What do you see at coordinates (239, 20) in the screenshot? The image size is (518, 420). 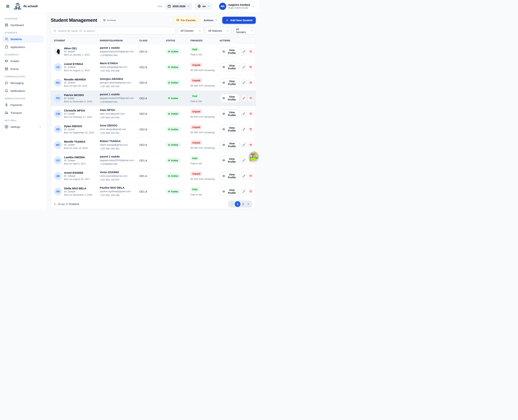 I see `add-new-student-button: Add New Student` at bounding box center [239, 20].